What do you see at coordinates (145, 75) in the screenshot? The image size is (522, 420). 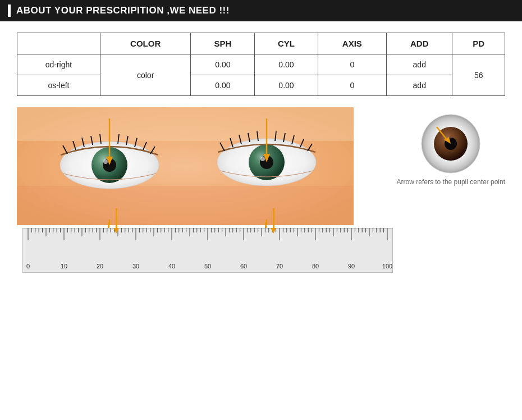 I see `row-color-shared: color` at bounding box center [145, 75].